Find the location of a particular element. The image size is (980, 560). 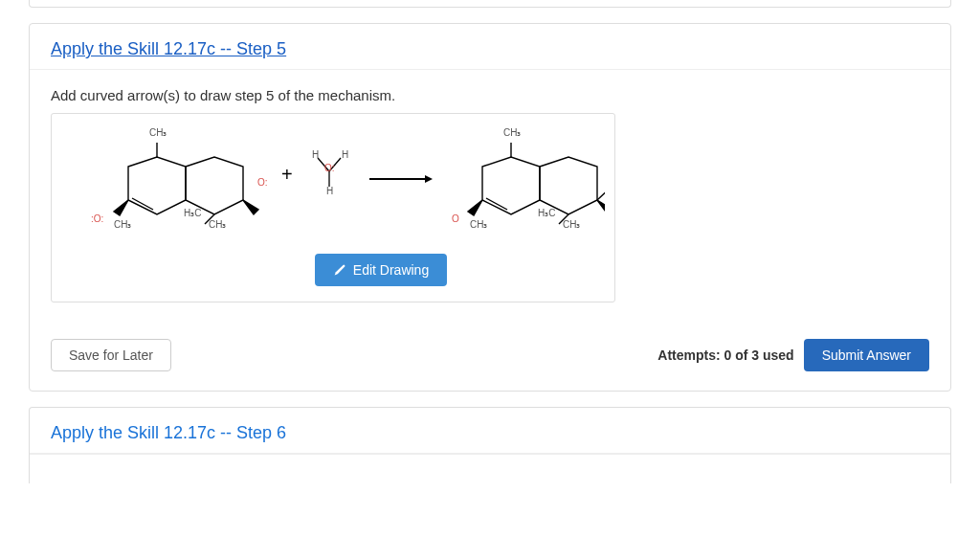

hydronium-structure is located at coordinates (329, 176).